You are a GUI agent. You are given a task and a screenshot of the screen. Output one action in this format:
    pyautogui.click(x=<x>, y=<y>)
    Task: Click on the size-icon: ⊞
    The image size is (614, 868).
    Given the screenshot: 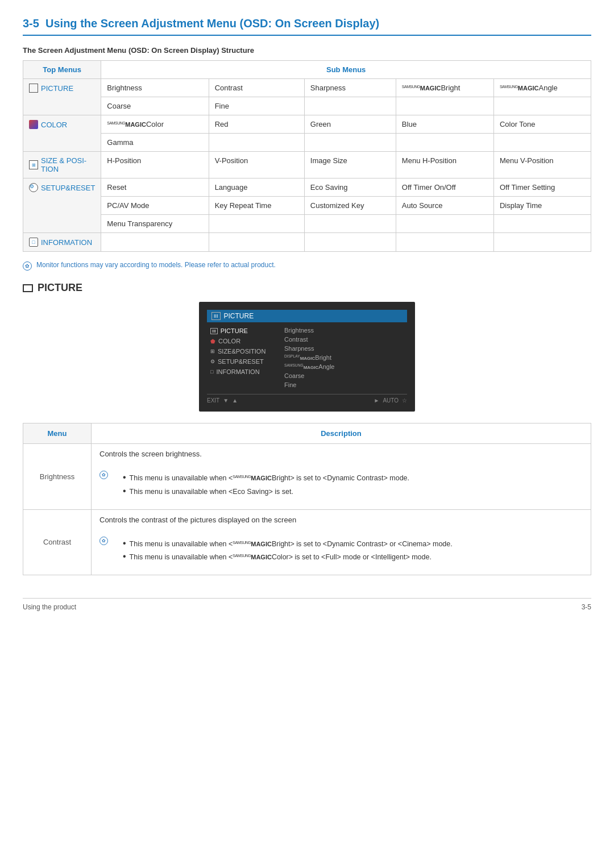 What is the action you would take?
    pyautogui.click(x=34, y=165)
    